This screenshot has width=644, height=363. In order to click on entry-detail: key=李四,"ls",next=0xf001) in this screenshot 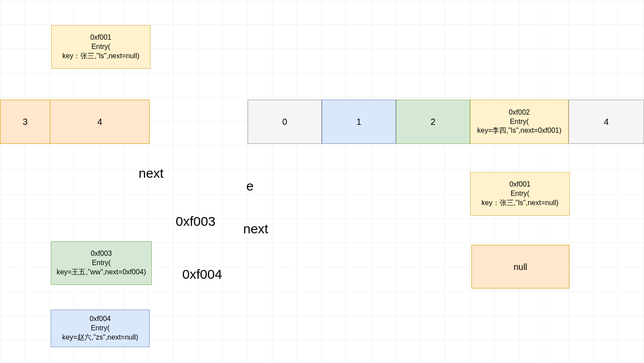, I will do `click(519, 131)`.